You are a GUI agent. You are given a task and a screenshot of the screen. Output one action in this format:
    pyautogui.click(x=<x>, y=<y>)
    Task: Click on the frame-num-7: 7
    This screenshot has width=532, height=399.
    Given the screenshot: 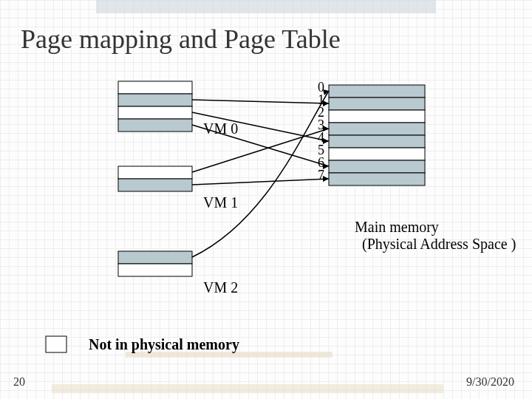 What is the action you would take?
    pyautogui.click(x=321, y=176)
    